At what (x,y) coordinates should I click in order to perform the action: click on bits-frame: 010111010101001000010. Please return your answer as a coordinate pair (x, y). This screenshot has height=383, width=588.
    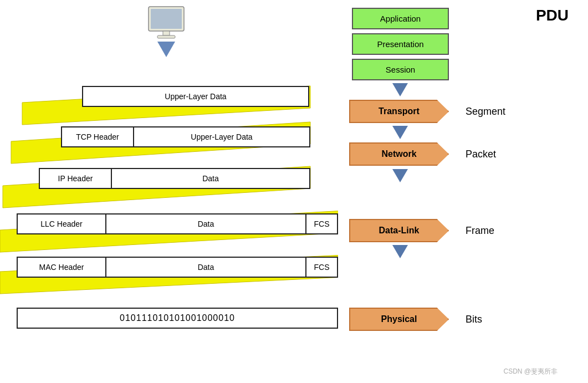
    Looking at the image, I should click on (177, 318).